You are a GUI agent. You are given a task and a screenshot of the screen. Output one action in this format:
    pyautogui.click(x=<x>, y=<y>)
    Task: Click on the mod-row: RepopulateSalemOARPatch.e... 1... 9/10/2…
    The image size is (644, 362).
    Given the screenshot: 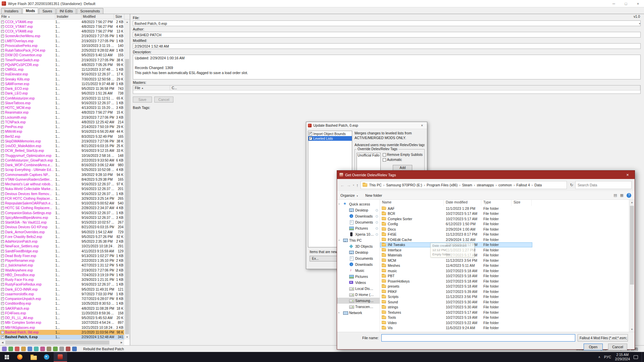 What is the action you would take?
    pyautogui.click(x=62, y=203)
    